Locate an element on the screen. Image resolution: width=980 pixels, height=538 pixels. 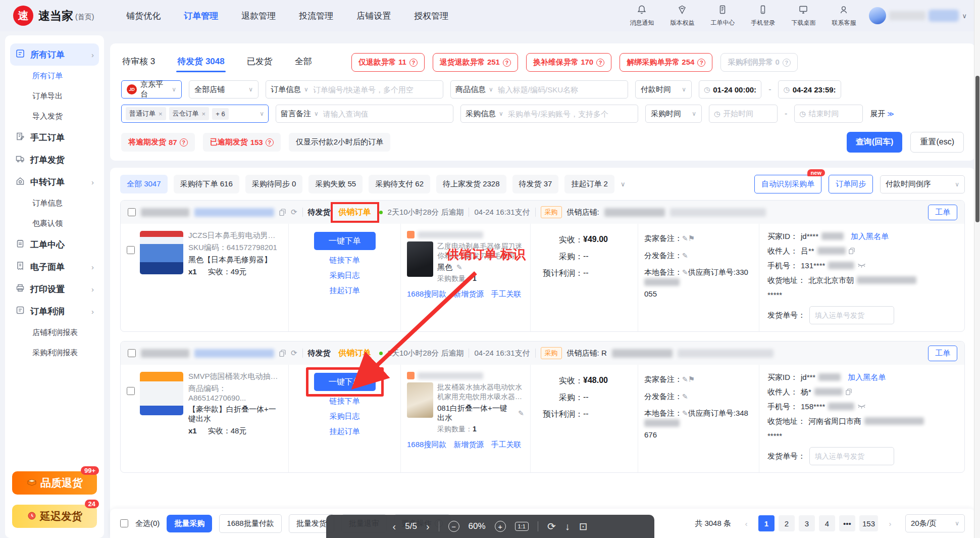
display-icon: ⊡ is located at coordinates (584, 526).